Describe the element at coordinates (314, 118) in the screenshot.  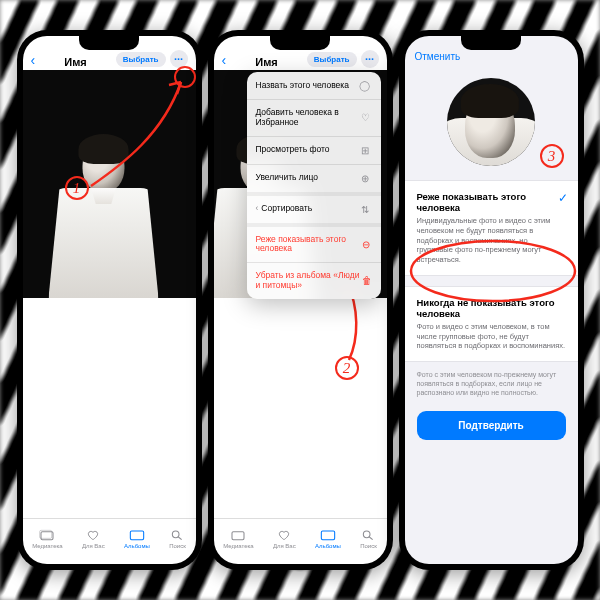
I see `menu-add-favorite: Добавить человека в Избранное ♡` at that location.